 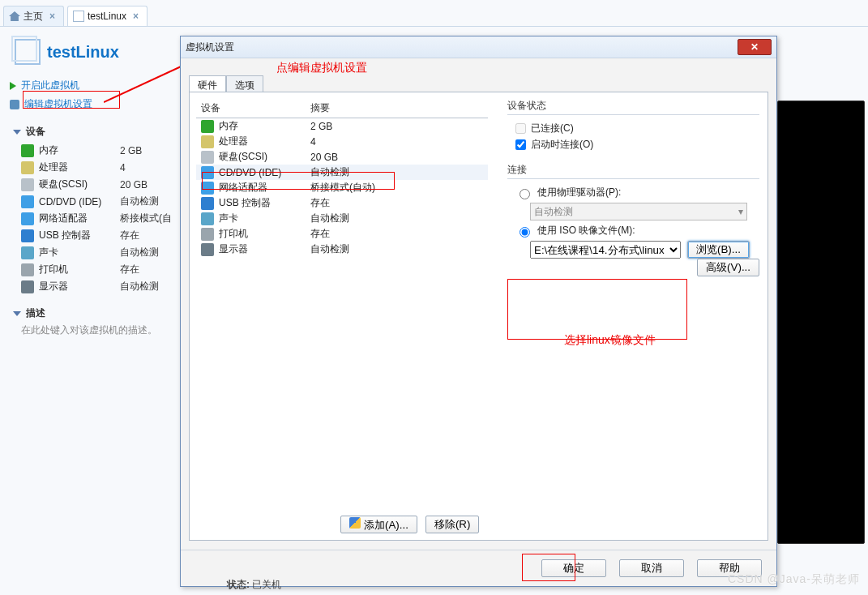 I want to click on hardware-row: 硬盘(SCSI)20 GB, so click(x=342, y=157).